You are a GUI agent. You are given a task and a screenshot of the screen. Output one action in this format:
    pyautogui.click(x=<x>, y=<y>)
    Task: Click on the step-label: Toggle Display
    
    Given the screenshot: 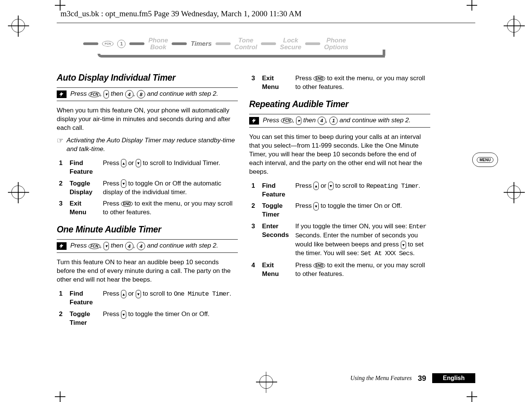 What is the action you would take?
    pyautogui.click(x=84, y=188)
    